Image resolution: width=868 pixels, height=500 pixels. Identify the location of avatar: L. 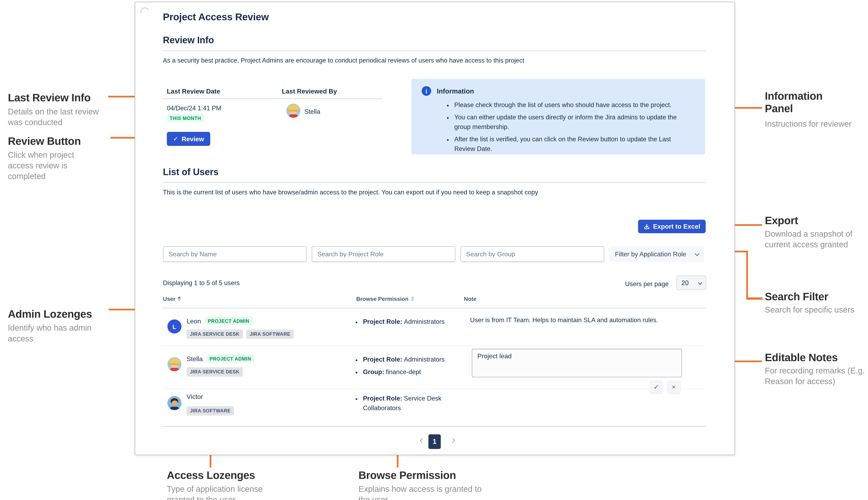
(174, 326).